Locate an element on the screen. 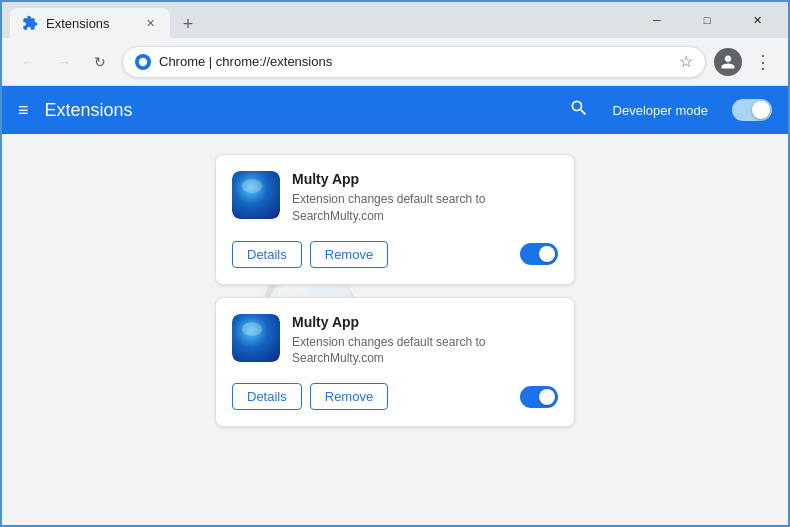 The height and width of the screenshot is (527, 790). profile-button is located at coordinates (728, 62).